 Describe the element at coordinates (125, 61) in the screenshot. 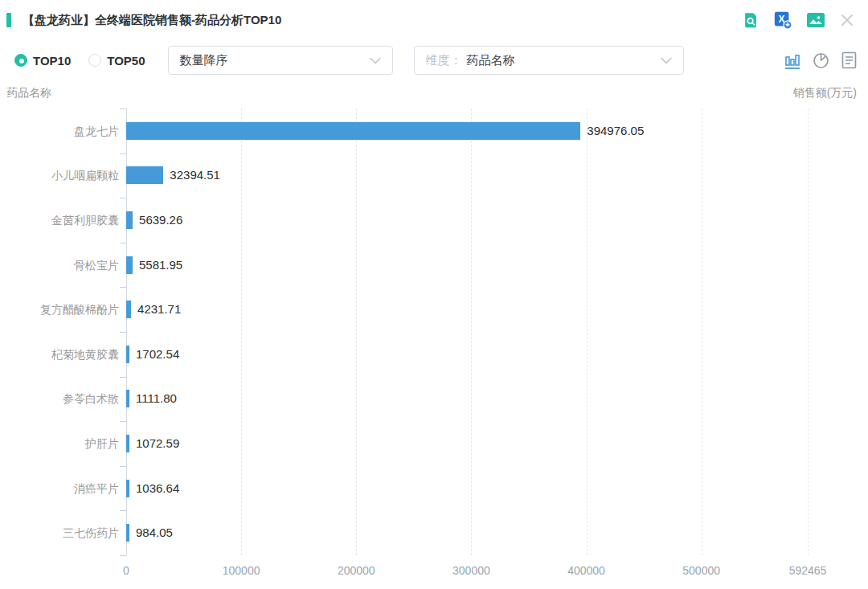

I see `radio-top50-label: TOP50` at that location.